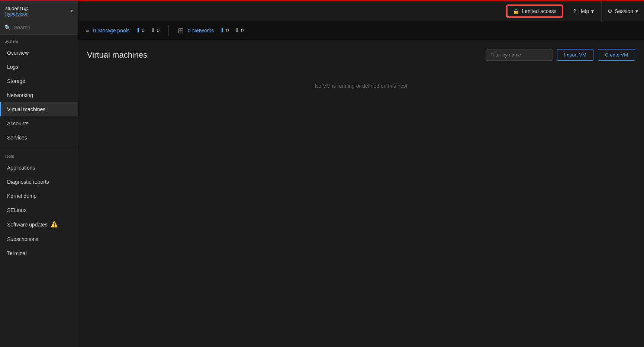 The height and width of the screenshot is (347, 644). I want to click on session-button: ⚙ Session ▾, so click(622, 11).